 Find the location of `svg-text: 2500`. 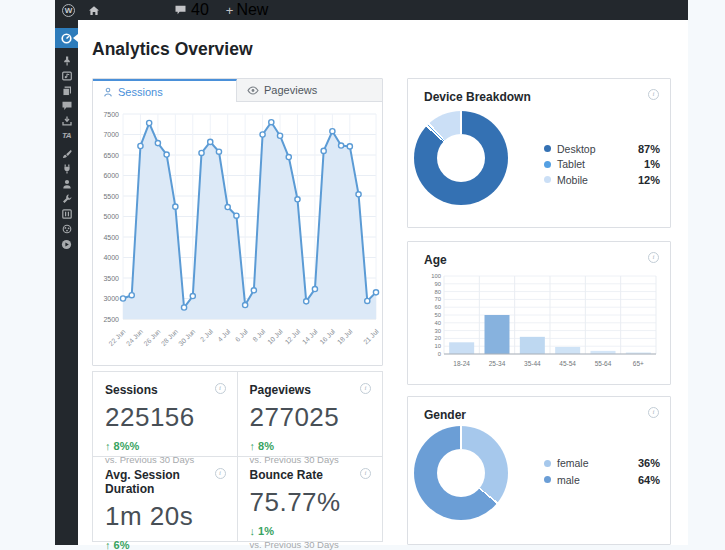

svg-text: 2500 is located at coordinates (111, 320).